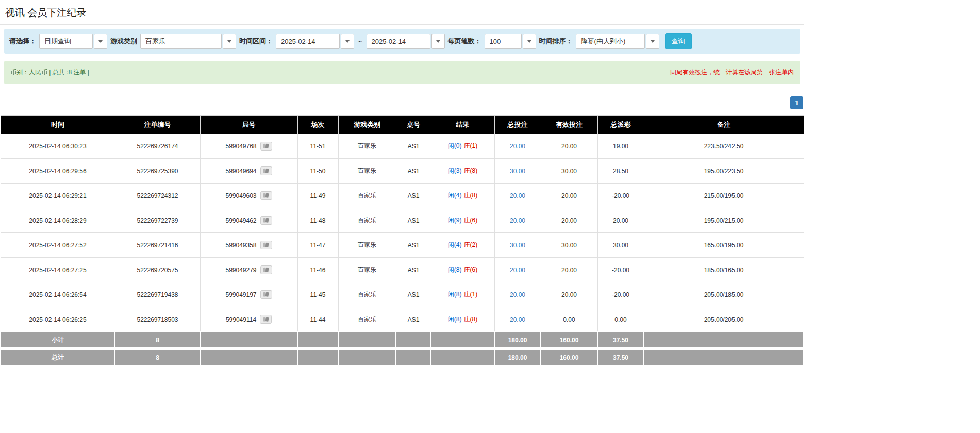 The image size is (980, 433). I want to click on round-id-text: 599049197, so click(241, 295).